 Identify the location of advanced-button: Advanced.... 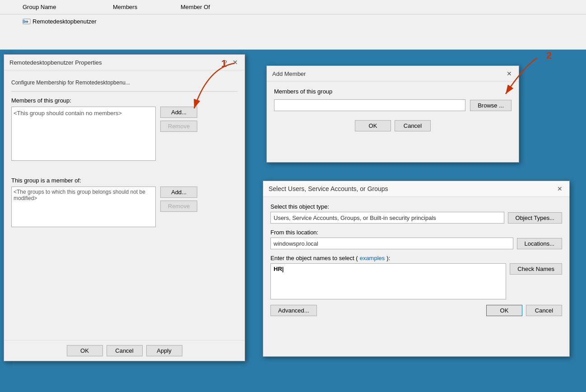
(293, 311).